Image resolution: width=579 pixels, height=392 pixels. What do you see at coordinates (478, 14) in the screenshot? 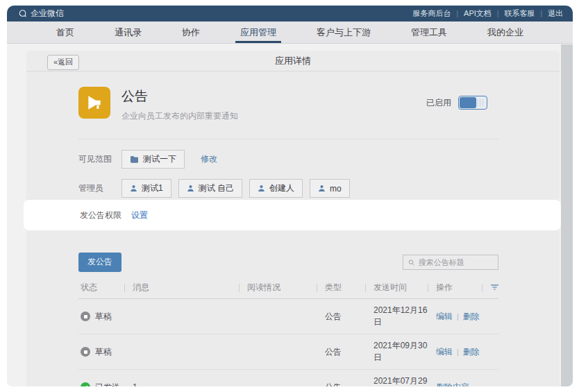
I see `topbar-link-1: API文档` at bounding box center [478, 14].